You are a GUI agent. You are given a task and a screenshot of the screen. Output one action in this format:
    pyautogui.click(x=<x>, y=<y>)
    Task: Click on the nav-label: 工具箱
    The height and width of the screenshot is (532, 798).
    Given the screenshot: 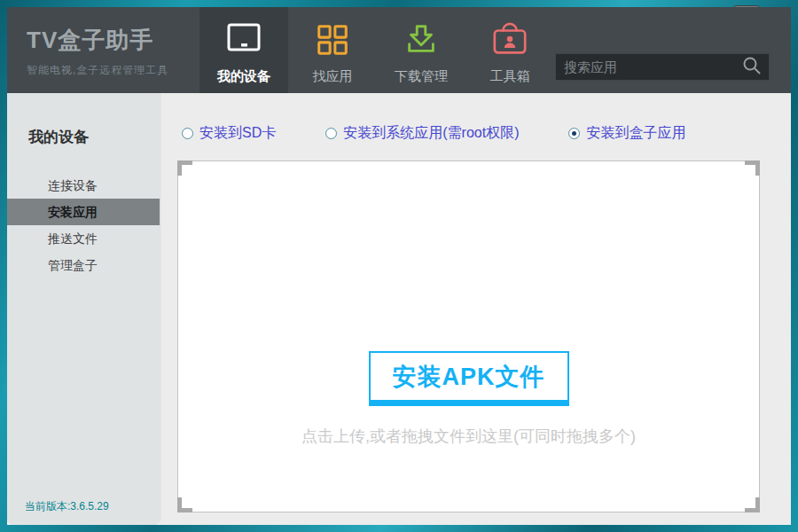 What is the action you would take?
    pyautogui.click(x=511, y=76)
    